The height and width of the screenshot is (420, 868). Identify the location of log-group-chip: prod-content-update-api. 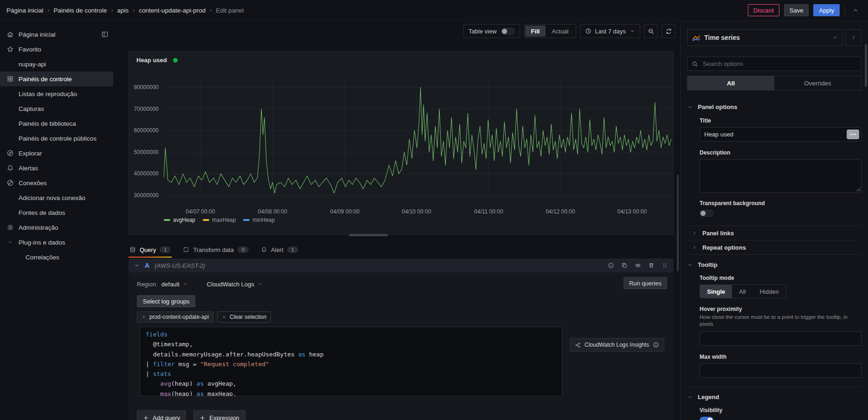
(175, 317).